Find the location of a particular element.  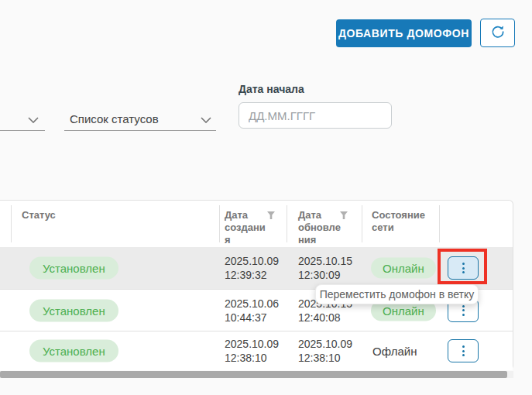

col-header-created: Дата создания is located at coordinates (246, 228).